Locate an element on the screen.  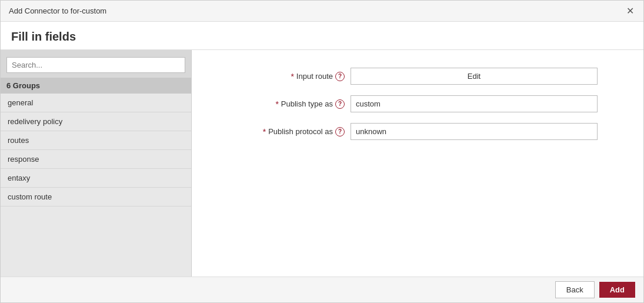
add-button: Add is located at coordinates (618, 289).